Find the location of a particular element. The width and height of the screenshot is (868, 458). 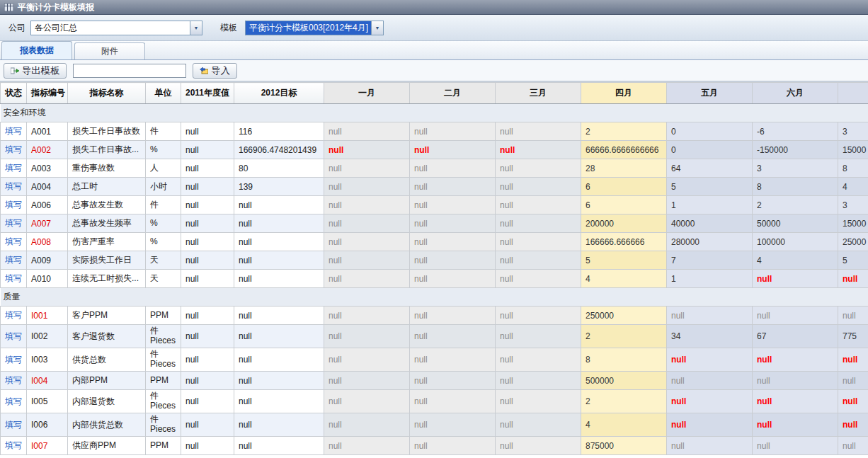

month-value-cell: 25000 is located at coordinates (853, 242).